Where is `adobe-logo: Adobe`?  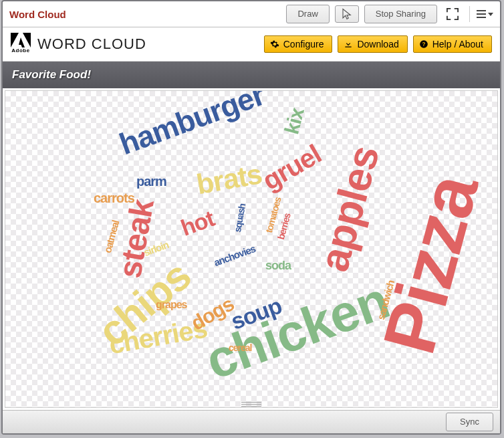
adobe-logo: Adobe is located at coordinates (21, 44).